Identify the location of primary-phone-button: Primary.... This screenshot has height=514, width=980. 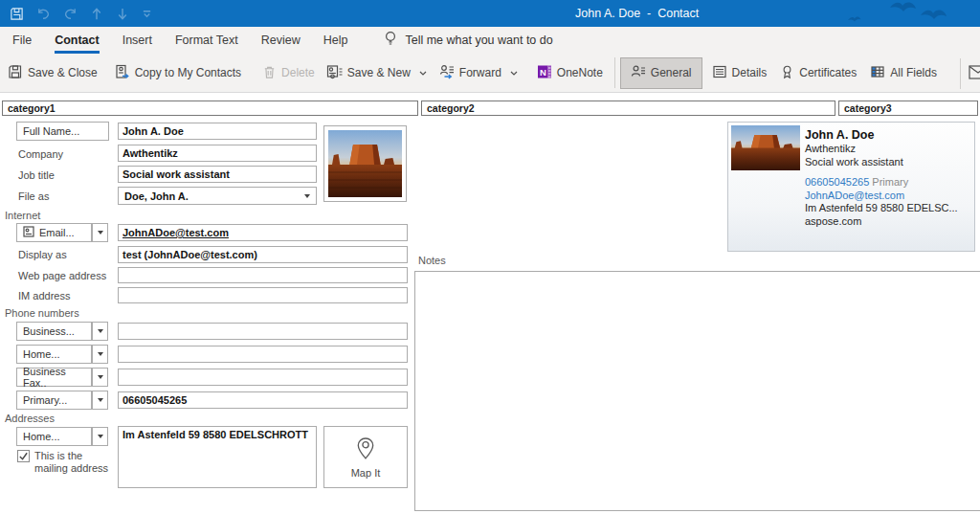
(54, 400).